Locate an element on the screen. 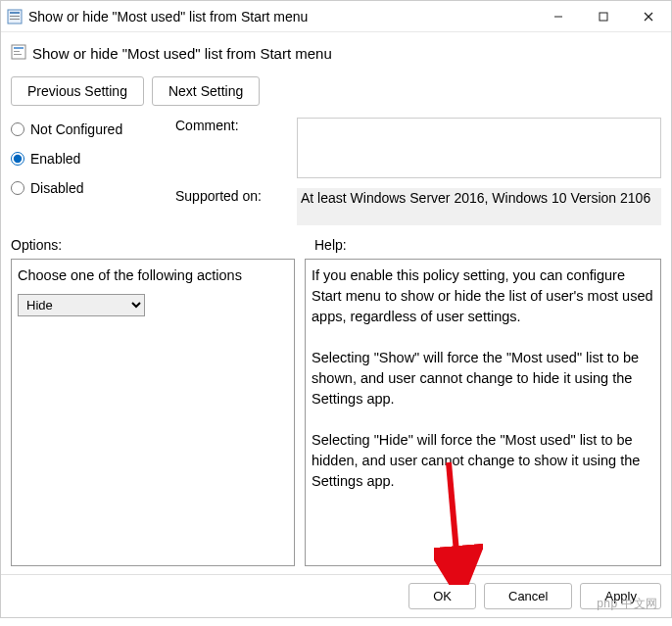 This screenshot has width=672, height=626. comment-input is located at coordinates (479, 148).